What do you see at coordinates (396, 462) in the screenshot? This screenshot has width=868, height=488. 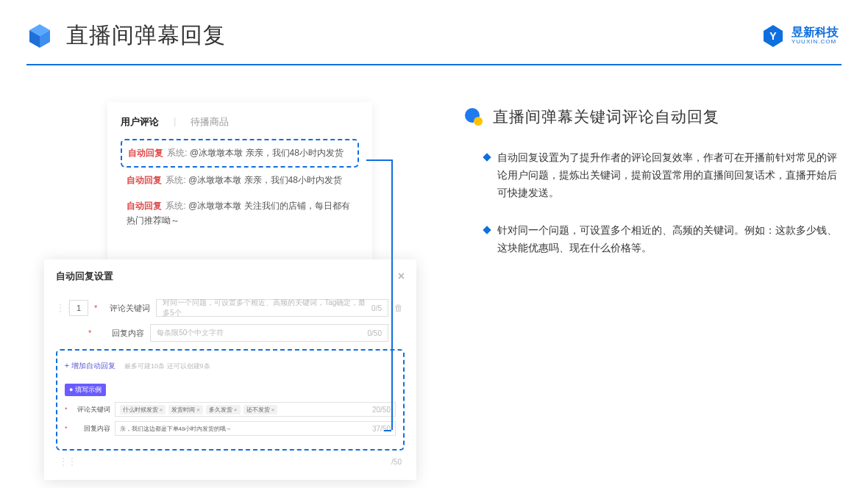 I see `bottom-count: /50` at bounding box center [396, 462].